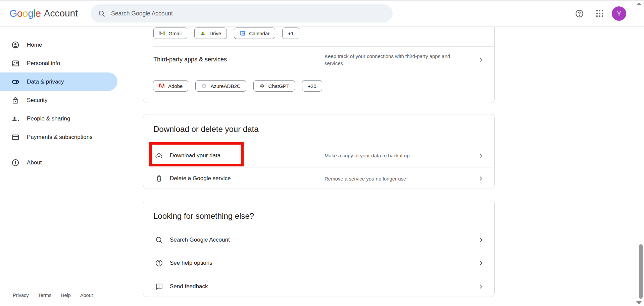  I want to click on download-your-data-row: Download your data Make a copy of your d…, so click(319, 156).